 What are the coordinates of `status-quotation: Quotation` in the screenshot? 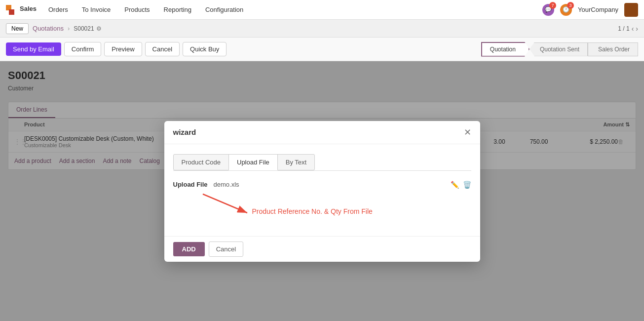 It's located at (505, 49).